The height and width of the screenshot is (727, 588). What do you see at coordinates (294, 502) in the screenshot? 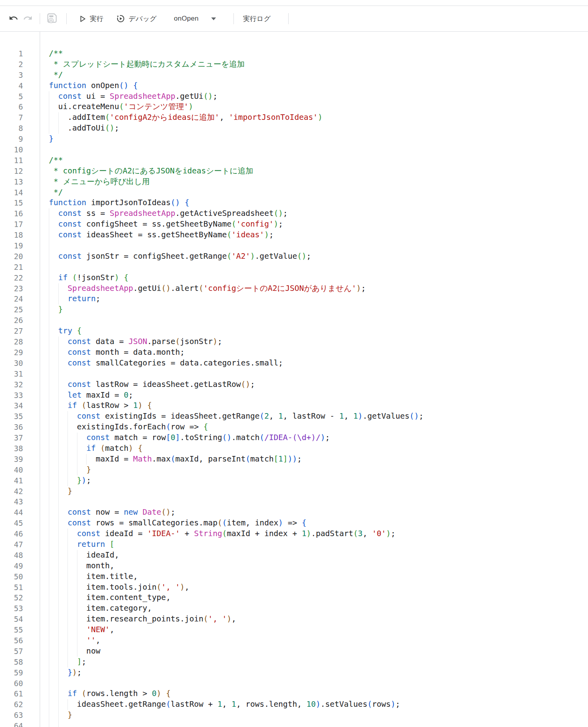
I see `code-line: 43` at bounding box center [294, 502].